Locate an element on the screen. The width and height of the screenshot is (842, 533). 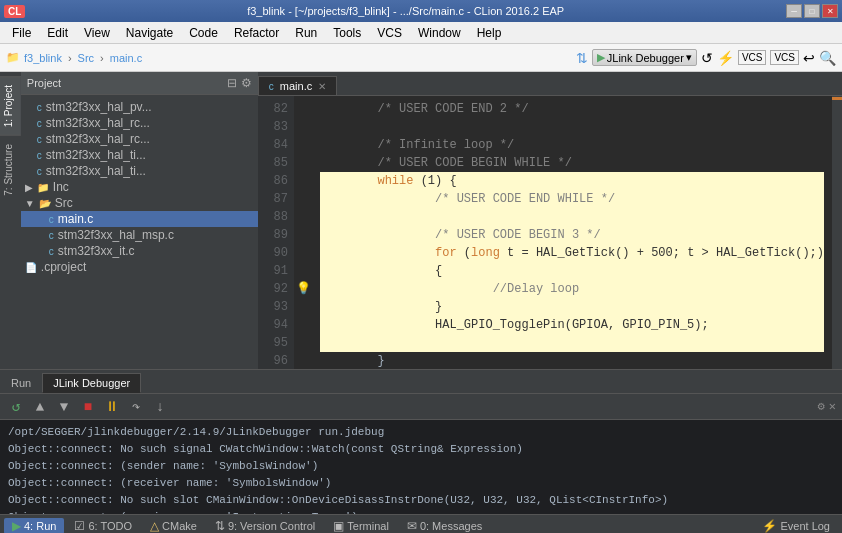
menu-tools: Tools is located at coordinates (347, 33).